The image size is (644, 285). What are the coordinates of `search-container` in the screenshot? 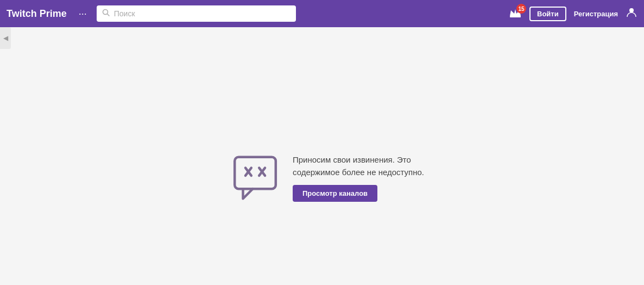 It's located at (197, 14).